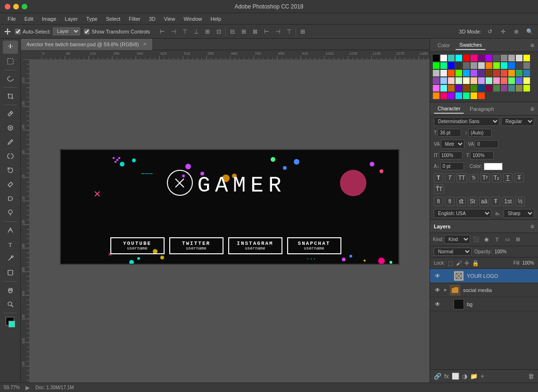  Describe the element at coordinates (518, 122) in the screenshot. I see `font-style-dropdown: Regular` at that location.